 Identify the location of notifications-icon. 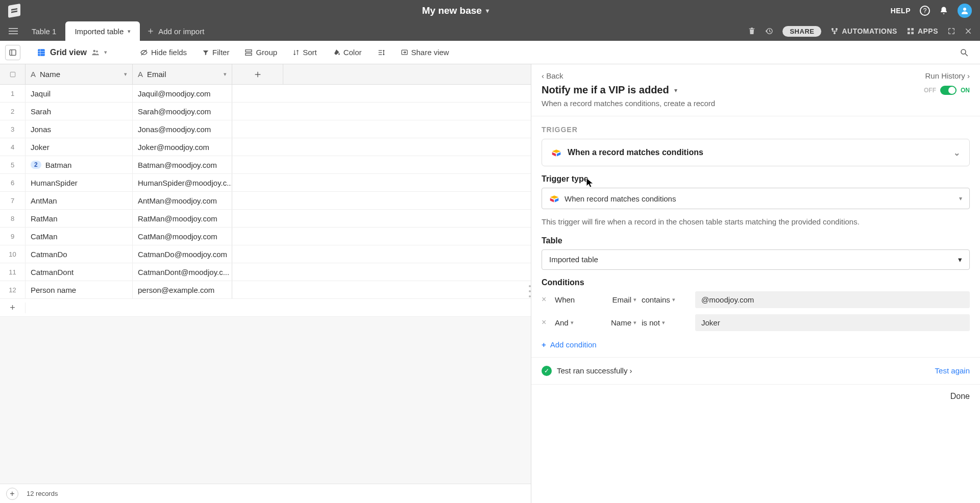
(944, 11).